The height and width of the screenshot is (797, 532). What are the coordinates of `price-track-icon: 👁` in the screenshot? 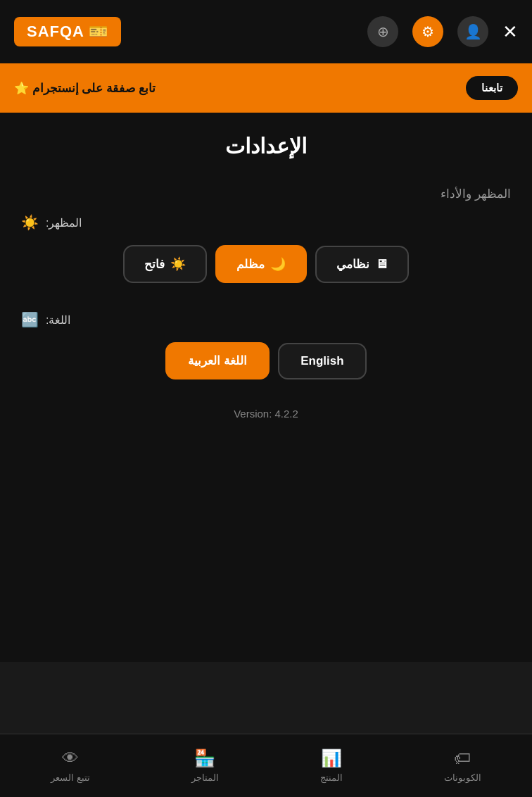 It's located at (70, 758).